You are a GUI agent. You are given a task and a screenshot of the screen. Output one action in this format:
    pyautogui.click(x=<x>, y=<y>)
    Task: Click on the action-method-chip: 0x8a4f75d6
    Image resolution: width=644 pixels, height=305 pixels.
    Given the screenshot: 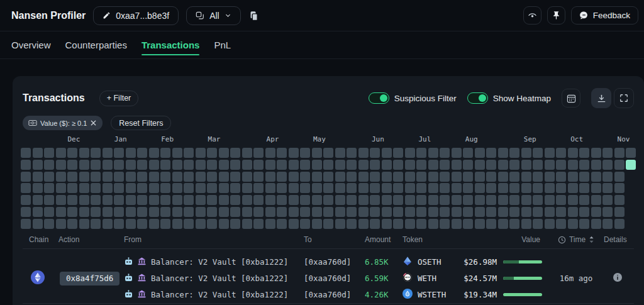 What is the action you would take?
    pyautogui.click(x=89, y=279)
    